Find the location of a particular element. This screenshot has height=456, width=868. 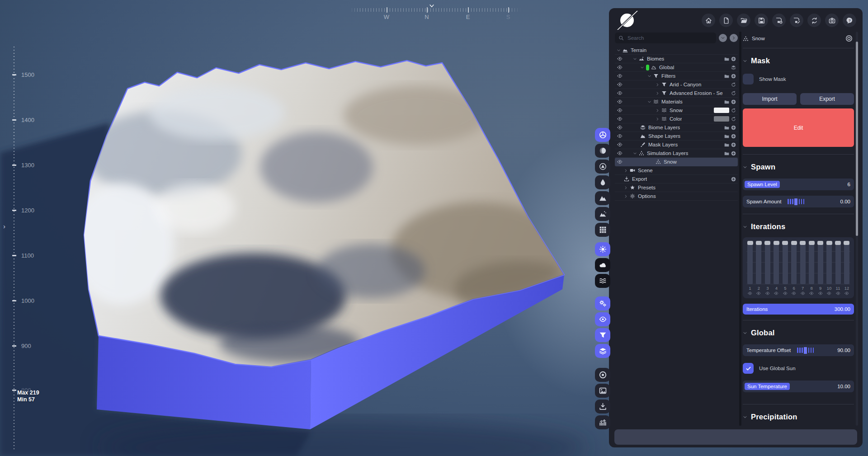

record-tool-button is located at coordinates (603, 375).